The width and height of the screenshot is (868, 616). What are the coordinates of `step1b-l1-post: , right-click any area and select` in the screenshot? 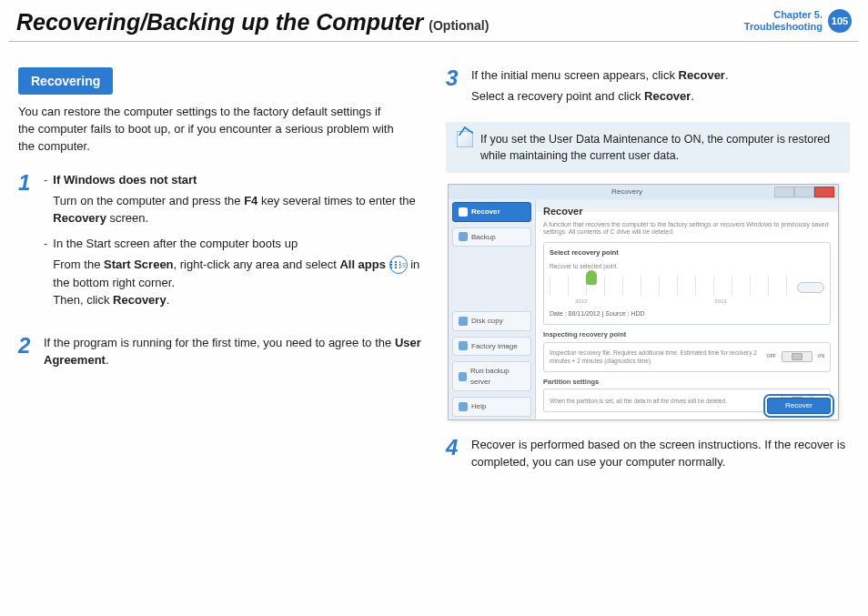 It's located at (257, 266).